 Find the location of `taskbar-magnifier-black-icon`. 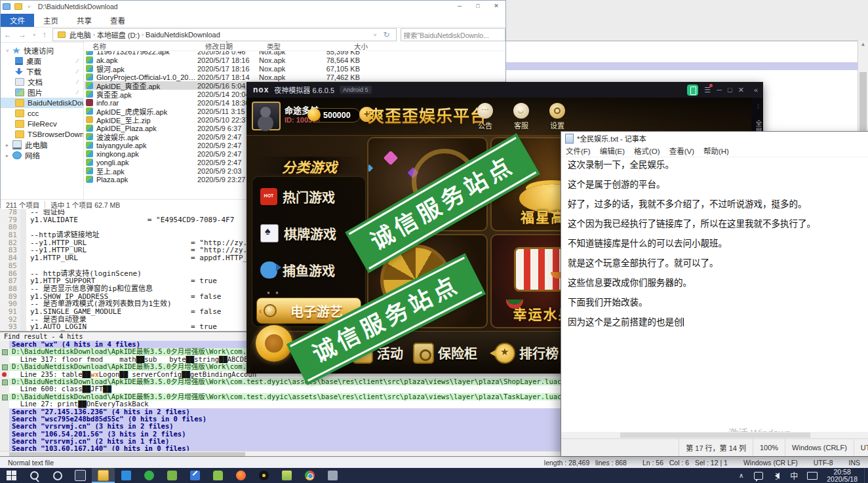

taskbar-magnifier-black-icon is located at coordinates (264, 476).